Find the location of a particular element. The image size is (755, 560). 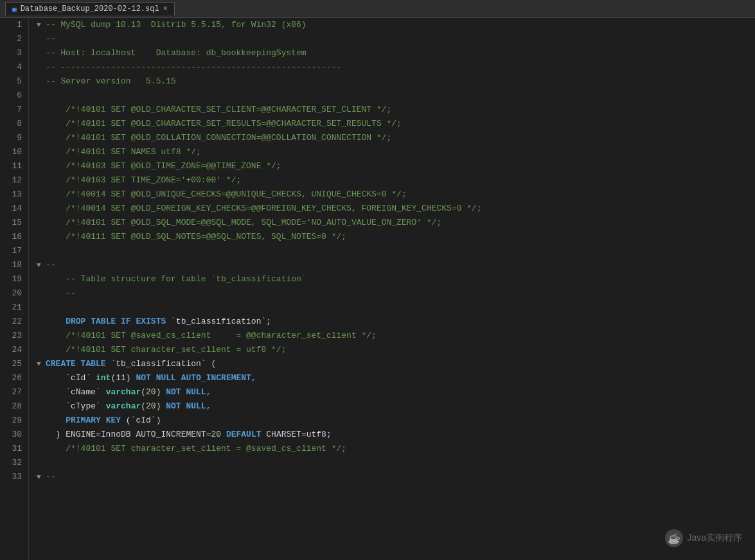

code-line: -- -------------------------------------… is located at coordinates (396, 67).